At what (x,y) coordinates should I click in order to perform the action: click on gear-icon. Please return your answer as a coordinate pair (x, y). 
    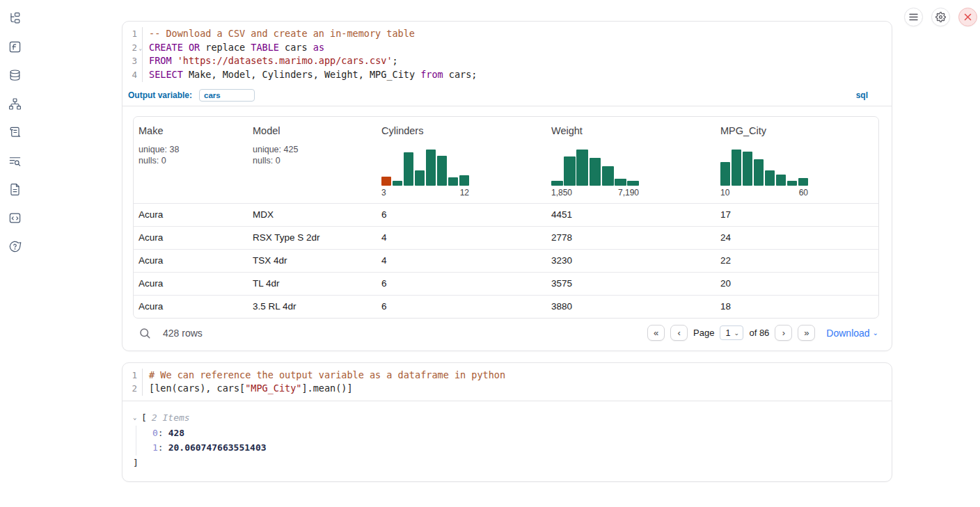
    Looking at the image, I should click on (941, 17).